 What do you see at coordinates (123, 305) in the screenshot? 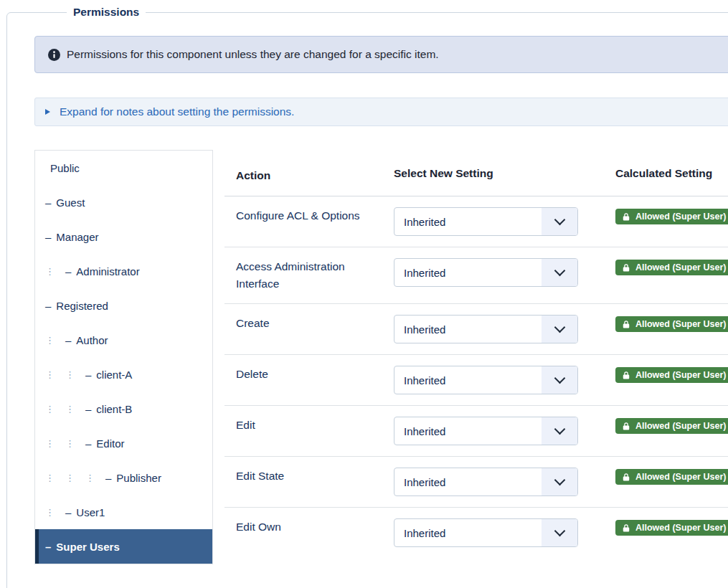
I see `group-item-registered: –Registered` at bounding box center [123, 305].